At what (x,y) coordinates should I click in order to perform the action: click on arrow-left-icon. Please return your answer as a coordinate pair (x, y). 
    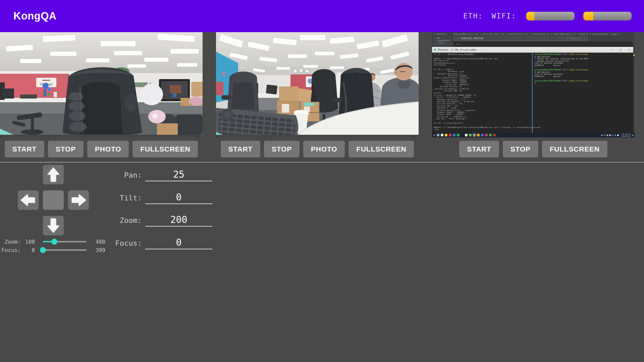
    Looking at the image, I should click on (28, 200).